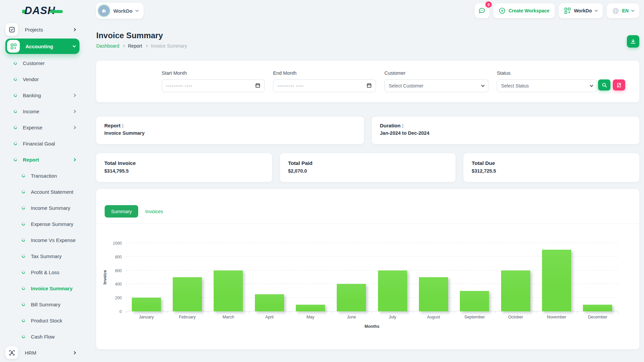 This screenshot has height=362, width=644. What do you see at coordinates (392, 317) in the screenshot?
I see `x-label-july: July` at bounding box center [392, 317].